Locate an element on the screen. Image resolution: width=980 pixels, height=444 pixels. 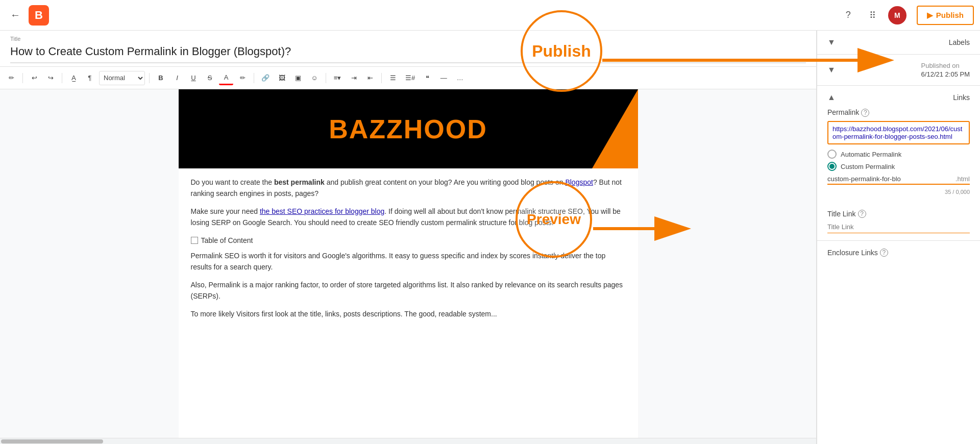
title-underline is located at coordinates (408, 63).